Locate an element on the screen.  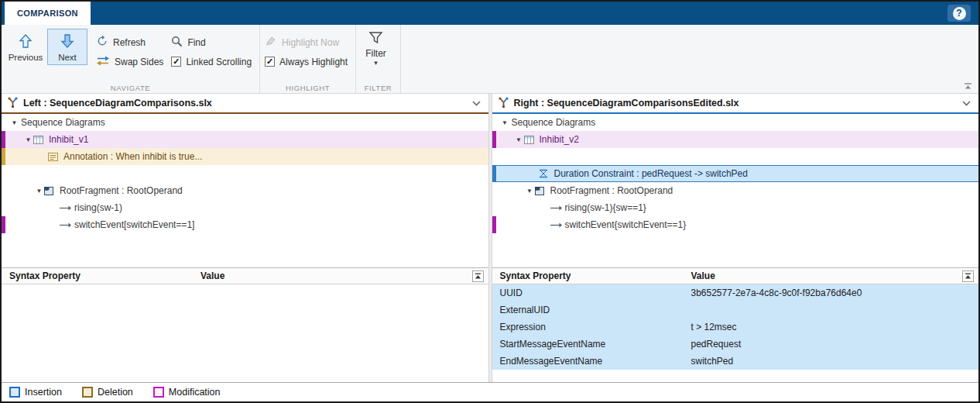
legend-swatch-insertion is located at coordinates (15, 392).